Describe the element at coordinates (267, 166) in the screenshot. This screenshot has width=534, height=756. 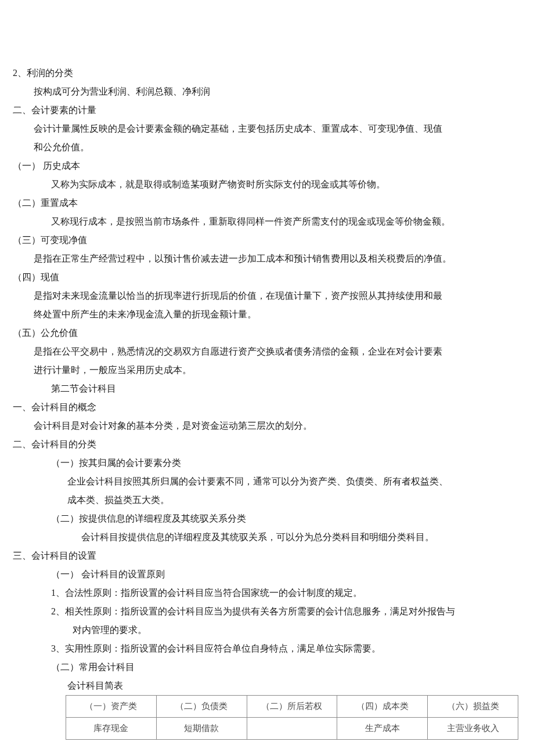
I see `subheading-historical-cost: （一） 历史成本` at that location.